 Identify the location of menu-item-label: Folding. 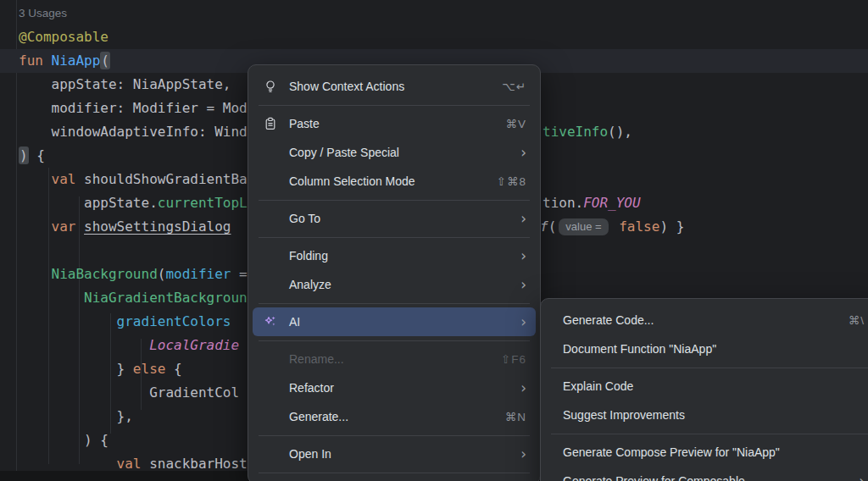
(309, 256).